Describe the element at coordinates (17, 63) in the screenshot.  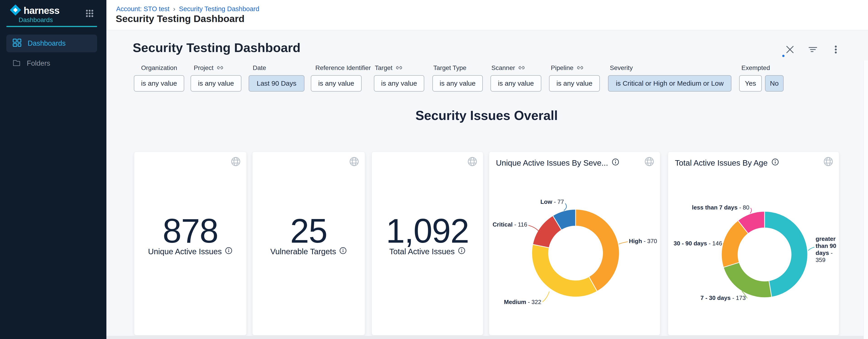
I see `folder-icon` at that location.